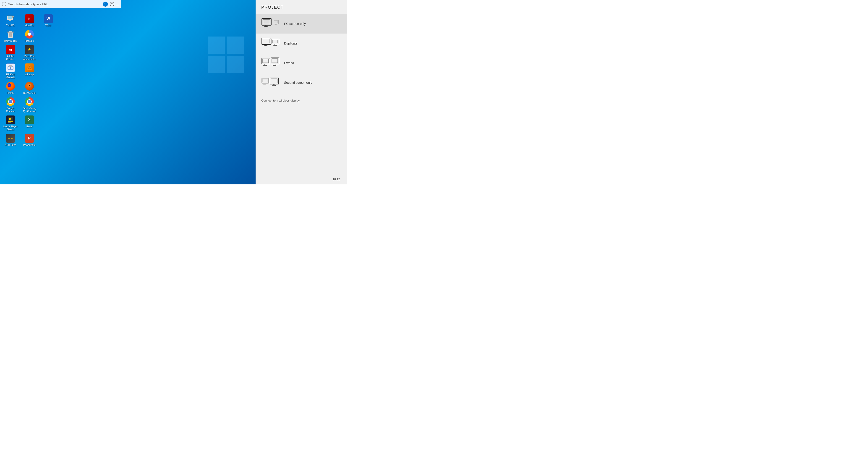  I want to click on browser-address-bar: Search the web or type a URL ? ..., so click(61, 4).